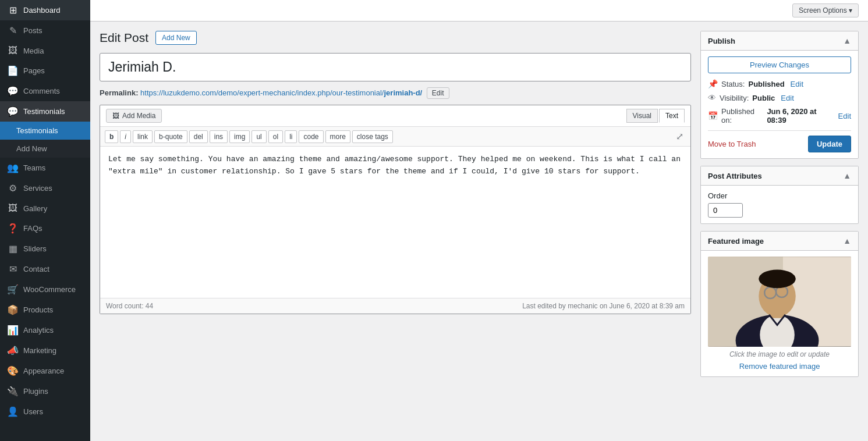 This screenshot has height=441, width=868. Describe the element at coordinates (129, 306) in the screenshot. I see `word-count-info: Word count: 44` at that location.